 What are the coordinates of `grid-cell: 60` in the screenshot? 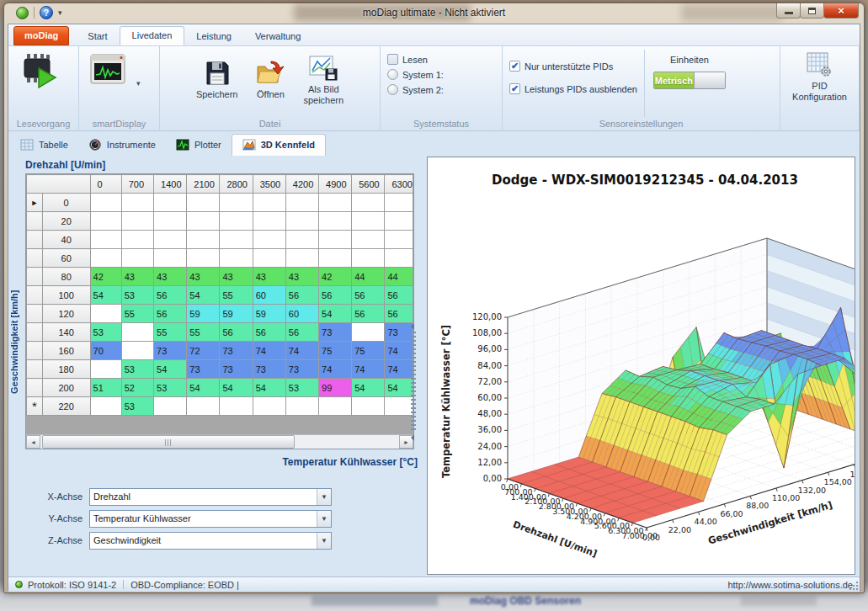 It's located at (269, 295).